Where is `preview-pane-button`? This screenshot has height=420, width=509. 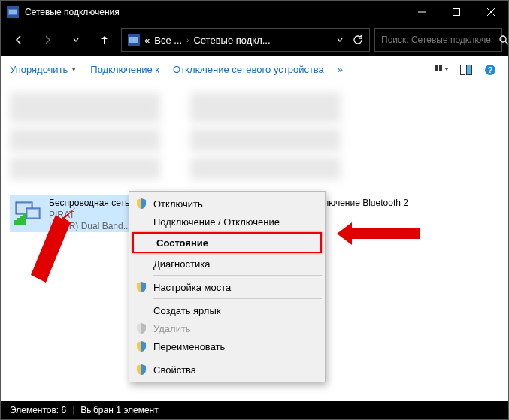 preview-pane-button is located at coordinates (466, 70).